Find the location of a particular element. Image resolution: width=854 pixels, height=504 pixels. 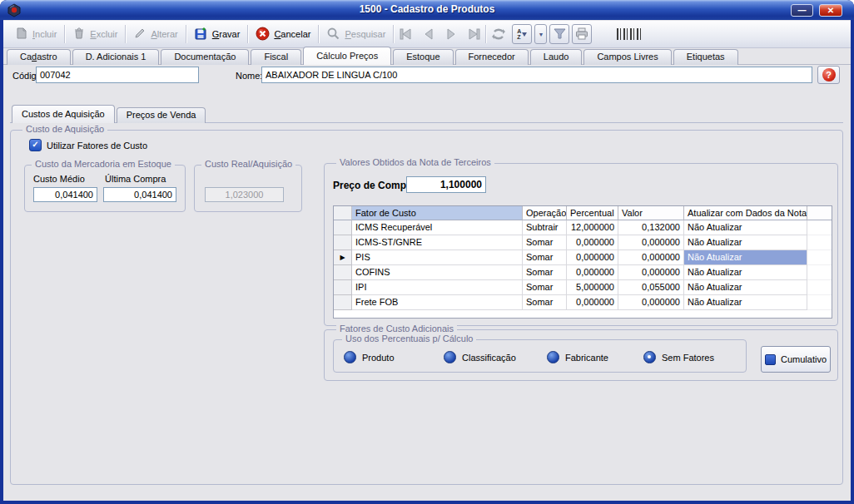

tab-documentacao: Documentação is located at coordinates (205, 57).